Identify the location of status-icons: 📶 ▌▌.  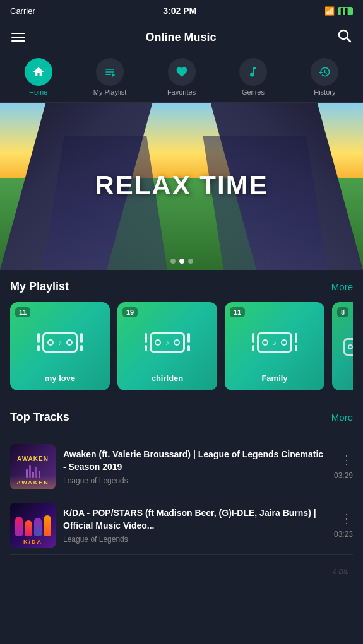
(338, 11).